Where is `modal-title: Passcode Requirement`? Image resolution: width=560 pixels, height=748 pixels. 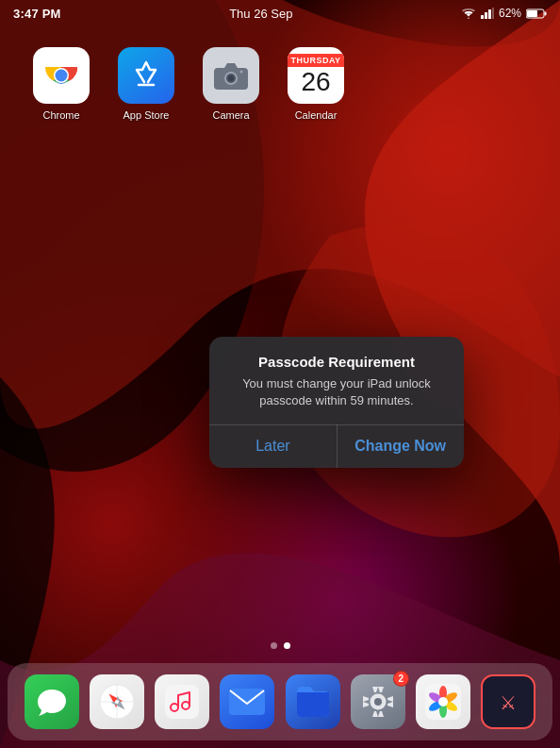
modal-title: Passcode Requirement is located at coordinates (337, 362).